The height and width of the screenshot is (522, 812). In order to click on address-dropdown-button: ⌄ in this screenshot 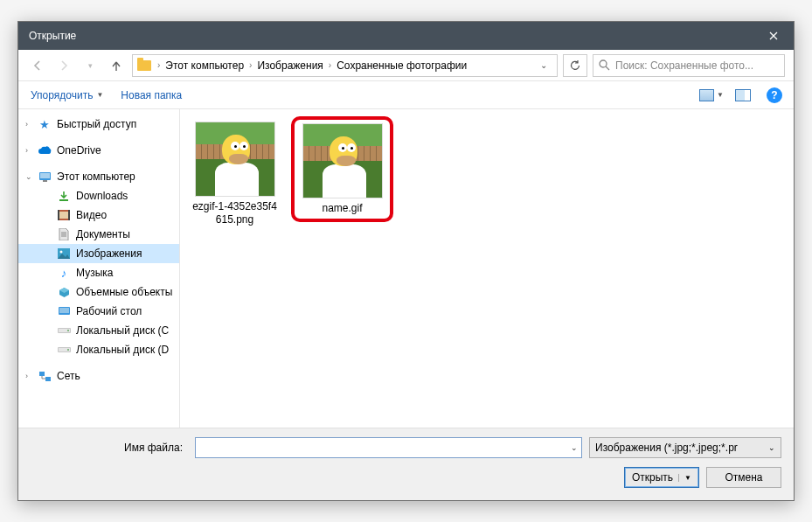, I will do `click(544, 66)`.